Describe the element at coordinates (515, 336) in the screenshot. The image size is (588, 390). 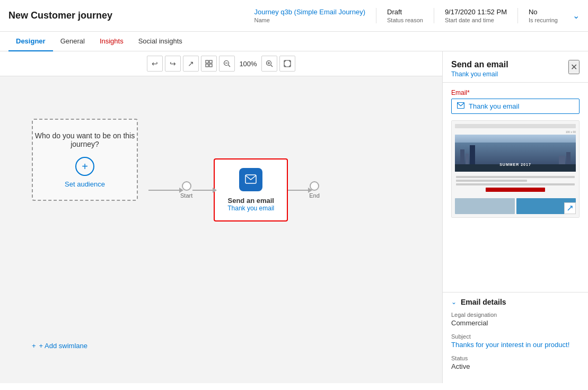
I see `subject-label: Subject` at that location.